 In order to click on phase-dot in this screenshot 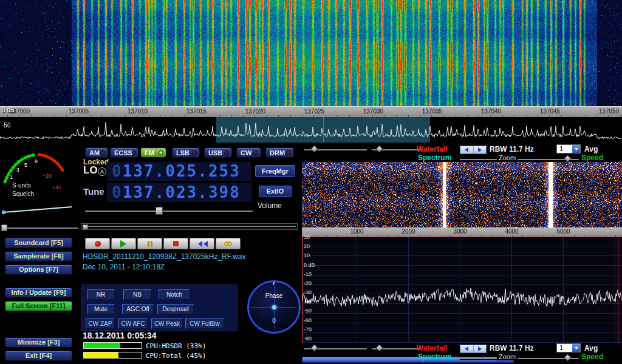, I will do `click(275, 307)`.